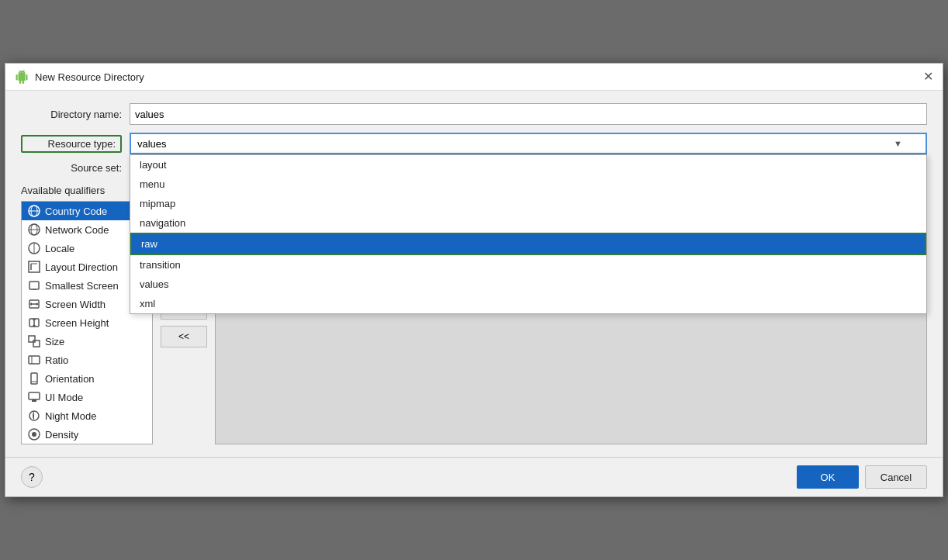  What do you see at coordinates (60, 248) in the screenshot?
I see `qualifier-item-locale-label: Locale` at bounding box center [60, 248].